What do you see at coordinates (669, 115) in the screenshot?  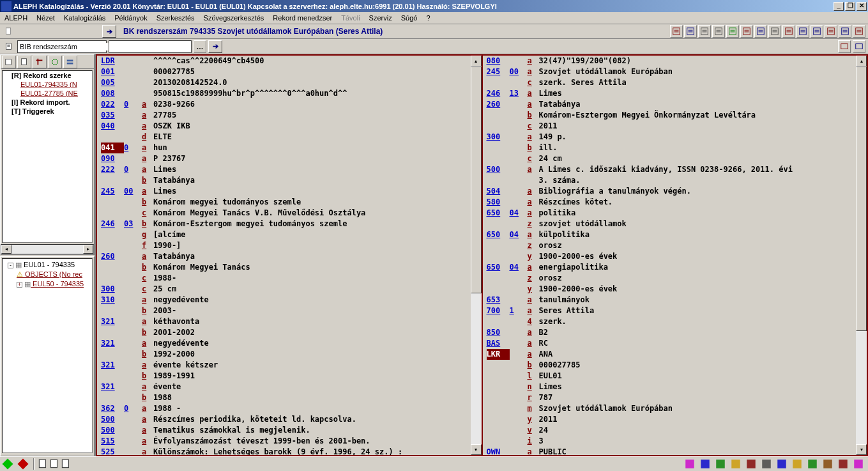 I see `marc-field-row: bKomárom-Esztergom Megyei Önkormányzat L…` at bounding box center [669, 115].